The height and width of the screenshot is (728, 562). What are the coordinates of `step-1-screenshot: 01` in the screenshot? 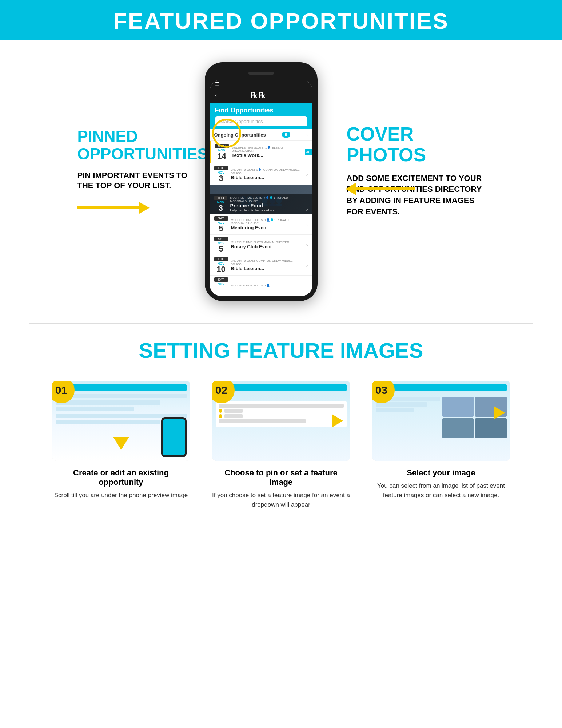 It's located at (121, 421).